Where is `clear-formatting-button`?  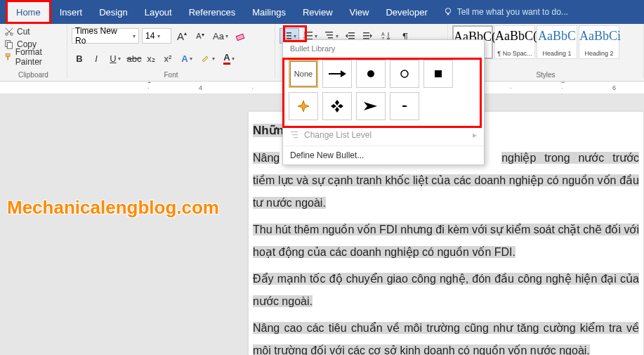 clear-formatting-button is located at coordinates (241, 36).